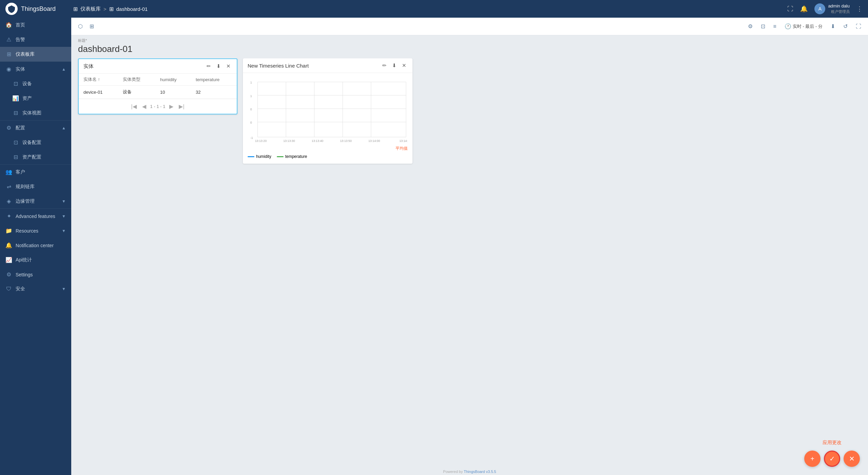 The height and width of the screenshot is (475, 868). Describe the element at coordinates (394, 66) in the screenshot. I see `chart-download-icon: ⬇` at that location.